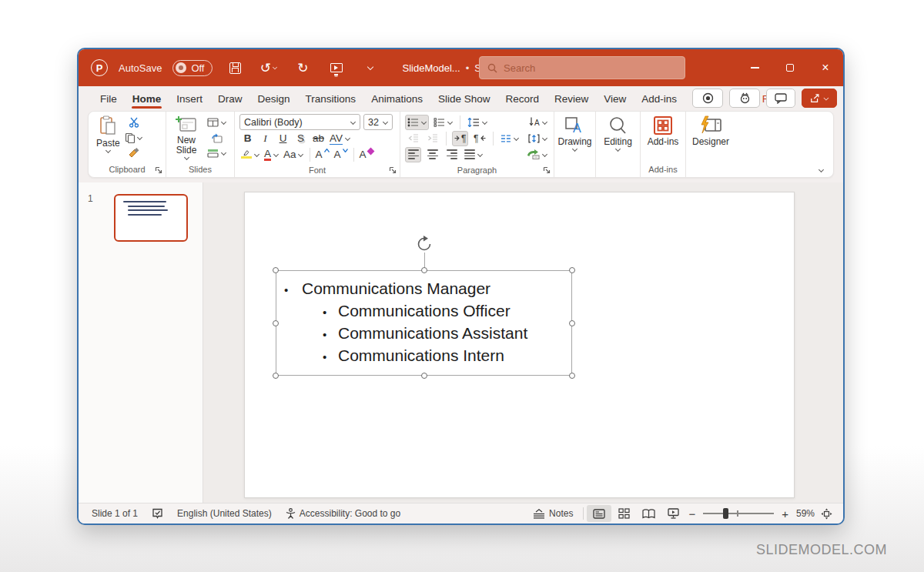 Image resolution: width=924 pixels, height=572 pixels. Describe the element at coordinates (417, 122) in the screenshot. I see `bullets-button` at that location.